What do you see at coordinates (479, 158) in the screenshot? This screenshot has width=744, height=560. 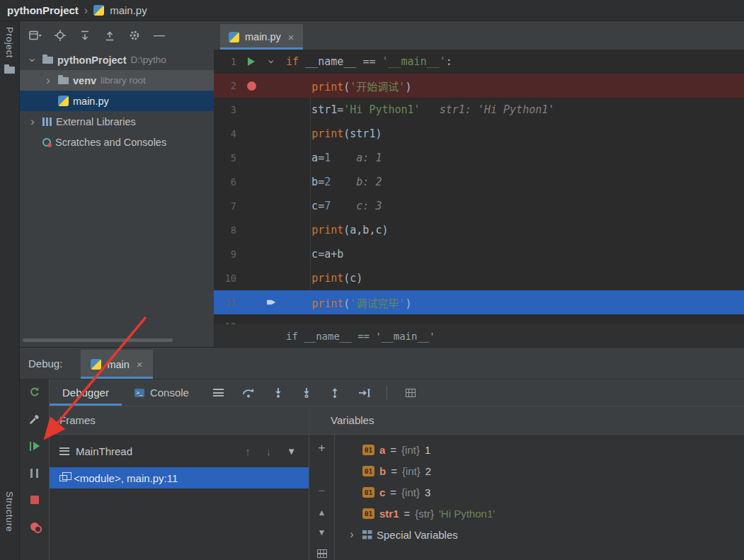 I see `code-line-5: 5 a=1 a: 1` at bounding box center [479, 158].